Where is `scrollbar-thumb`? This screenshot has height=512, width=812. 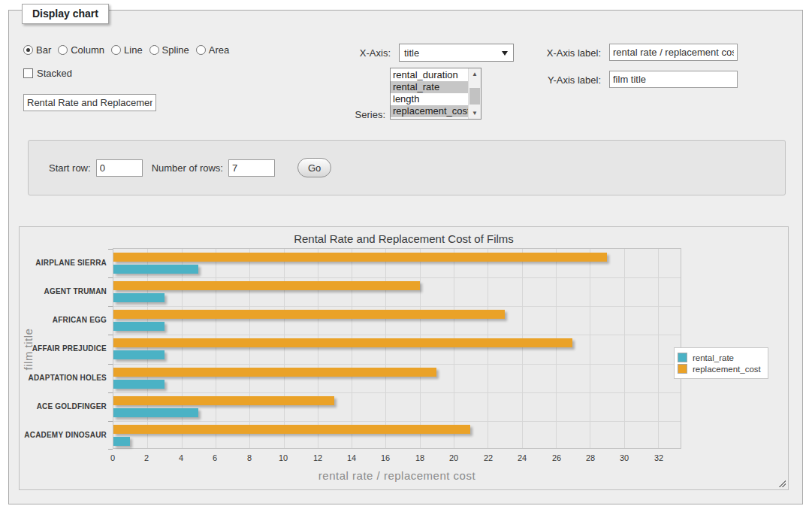
scrollbar-thumb is located at coordinates (475, 96).